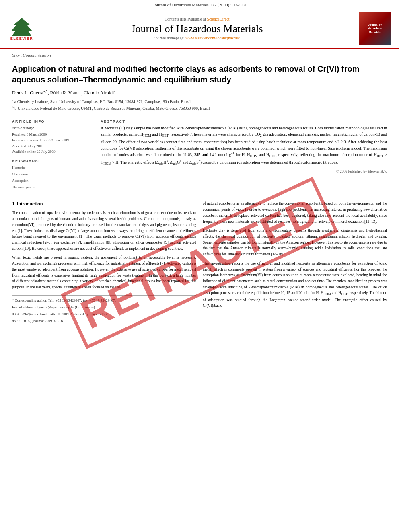  I want to click on sciencedirect-label: Contents lists available at ScienceDirec…, so click(197, 19).